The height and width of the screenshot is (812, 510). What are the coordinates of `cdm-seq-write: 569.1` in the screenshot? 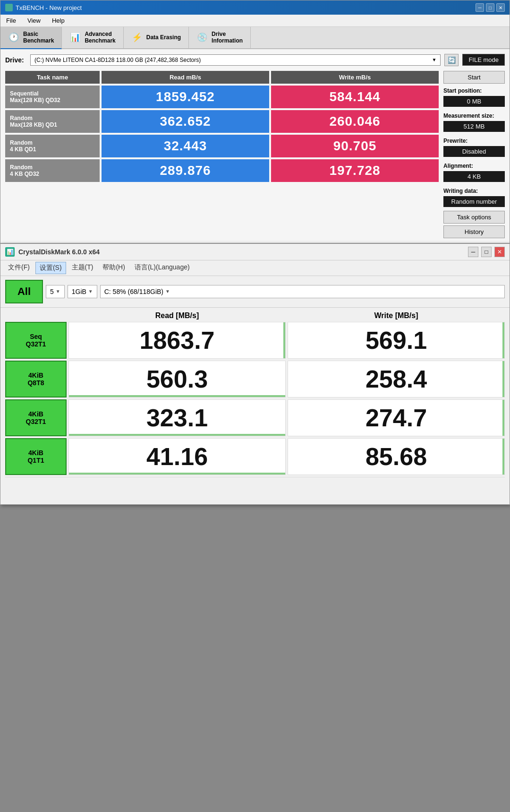 It's located at (396, 340).